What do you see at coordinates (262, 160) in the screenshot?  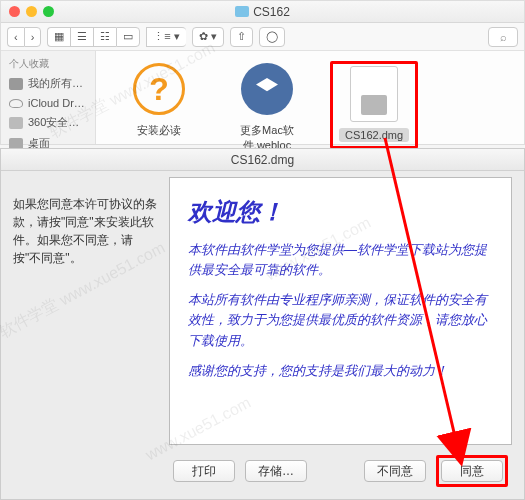 I see `dialog-title: CS162.dmg` at bounding box center [262, 160].